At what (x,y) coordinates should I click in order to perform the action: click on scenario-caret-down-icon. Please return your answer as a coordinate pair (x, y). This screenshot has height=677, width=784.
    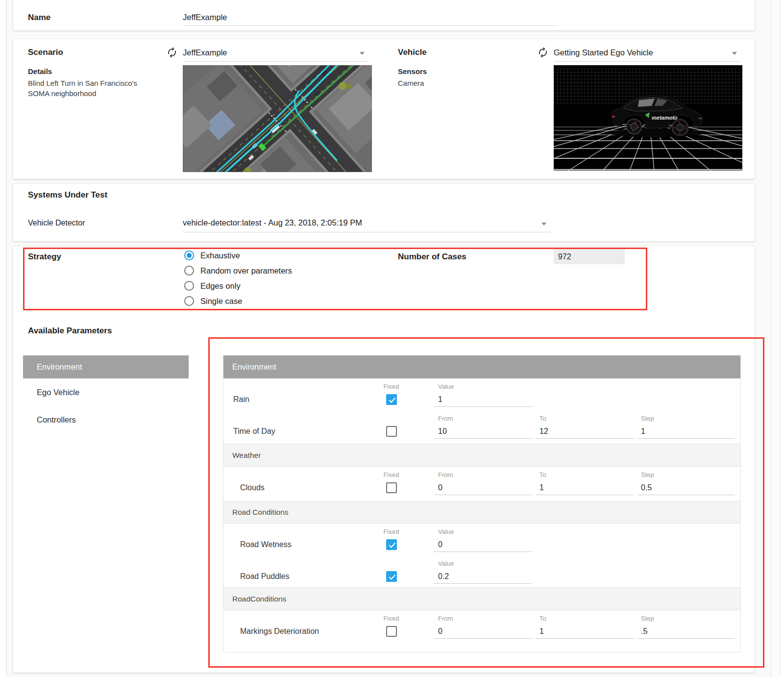
    Looking at the image, I should click on (362, 53).